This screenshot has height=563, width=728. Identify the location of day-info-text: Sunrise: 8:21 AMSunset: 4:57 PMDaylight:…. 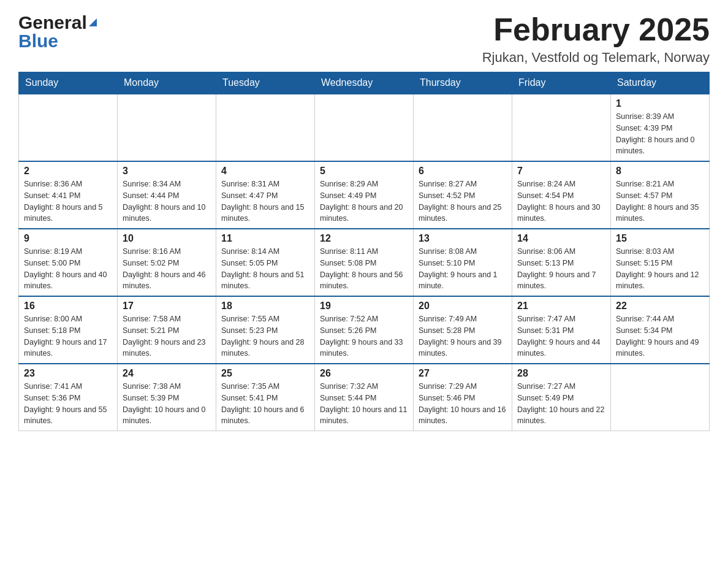
(660, 201).